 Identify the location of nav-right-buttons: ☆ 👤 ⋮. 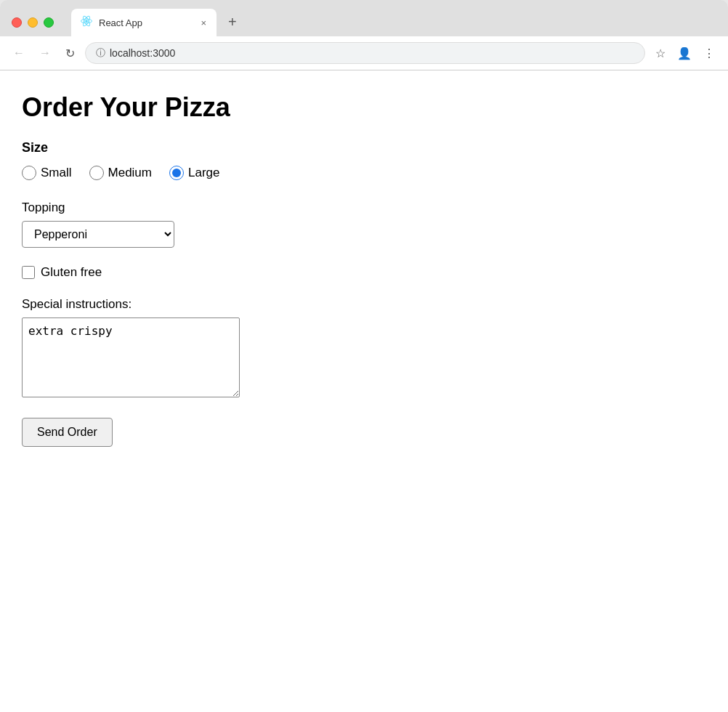
(685, 54).